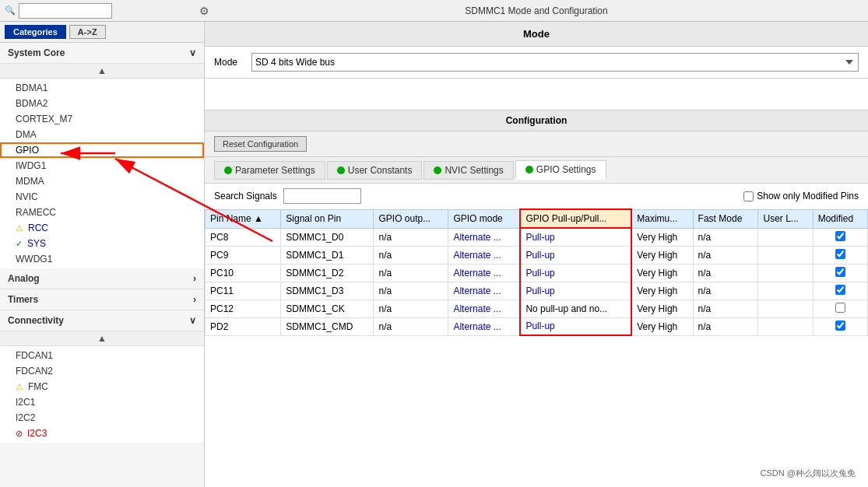 This screenshot has width=868, height=487. Describe the element at coordinates (341, 170) in the screenshot. I see `dot-icon-user` at that location.